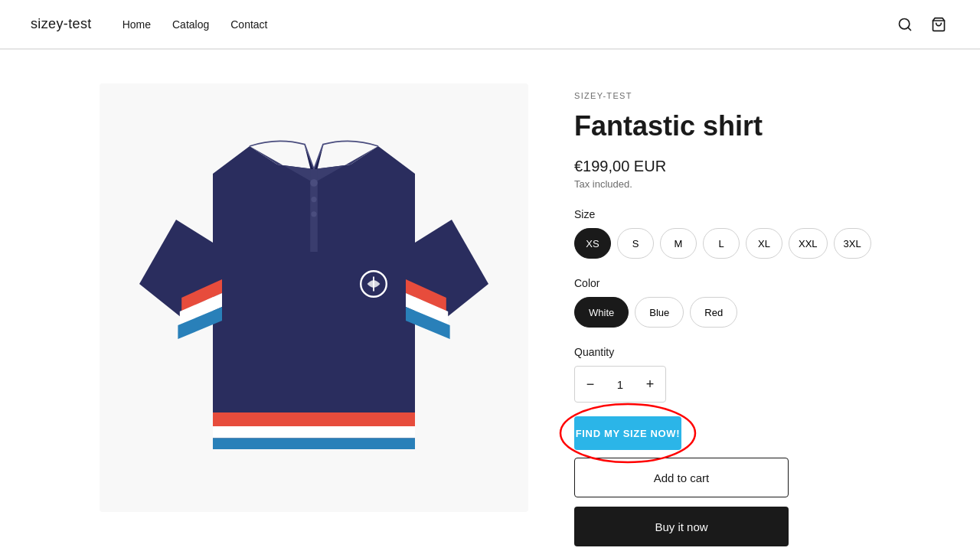  I want to click on size-l: L, so click(721, 243).